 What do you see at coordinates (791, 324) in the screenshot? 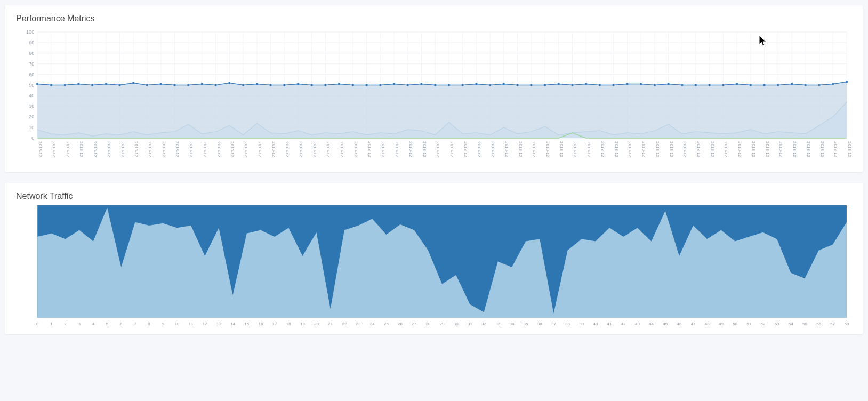
I see `svg-text: 54` at bounding box center [791, 324].